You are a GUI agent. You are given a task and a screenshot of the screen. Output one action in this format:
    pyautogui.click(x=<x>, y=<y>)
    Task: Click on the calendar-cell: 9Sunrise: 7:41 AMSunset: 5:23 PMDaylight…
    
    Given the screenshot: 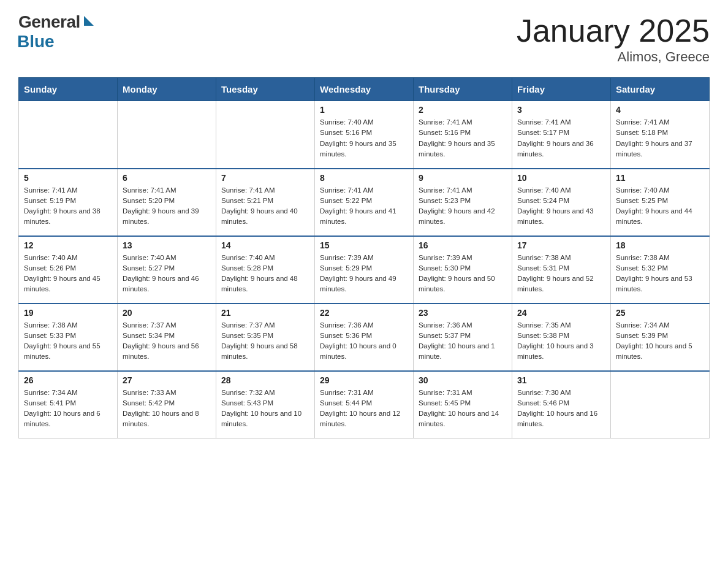 What is the action you would take?
    pyautogui.click(x=463, y=202)
    